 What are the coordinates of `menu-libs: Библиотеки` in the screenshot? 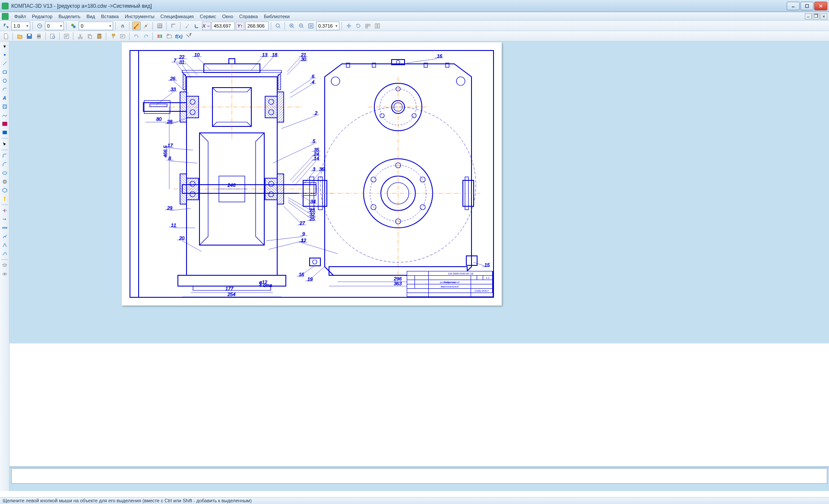 It's located at (277, 16).